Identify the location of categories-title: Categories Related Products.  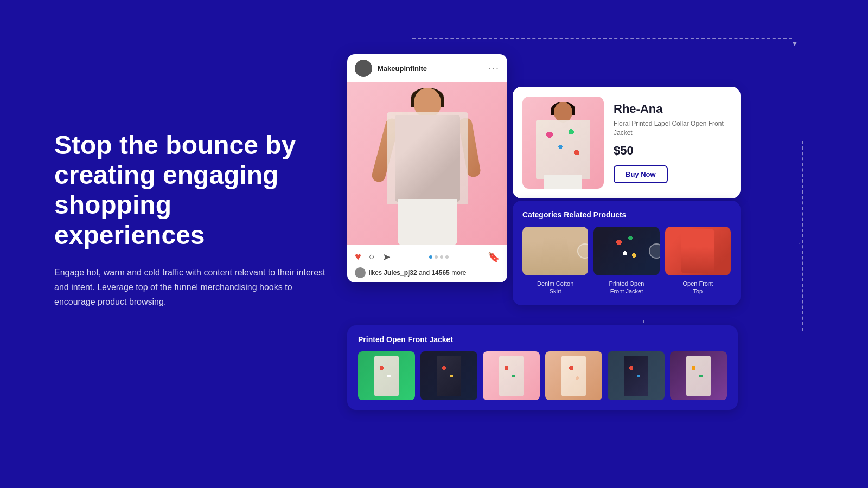
(627, 215).